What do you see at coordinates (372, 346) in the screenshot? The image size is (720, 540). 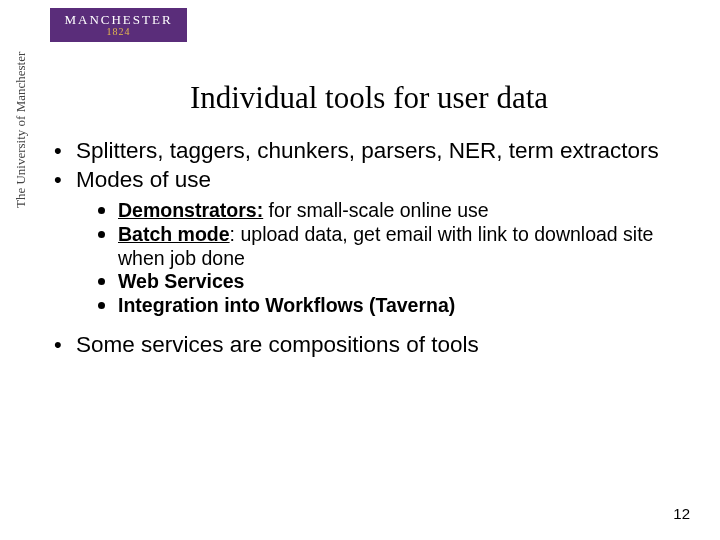 I see `bullet-item: Some services are compositions of tools` at bounding box center [372, 346].